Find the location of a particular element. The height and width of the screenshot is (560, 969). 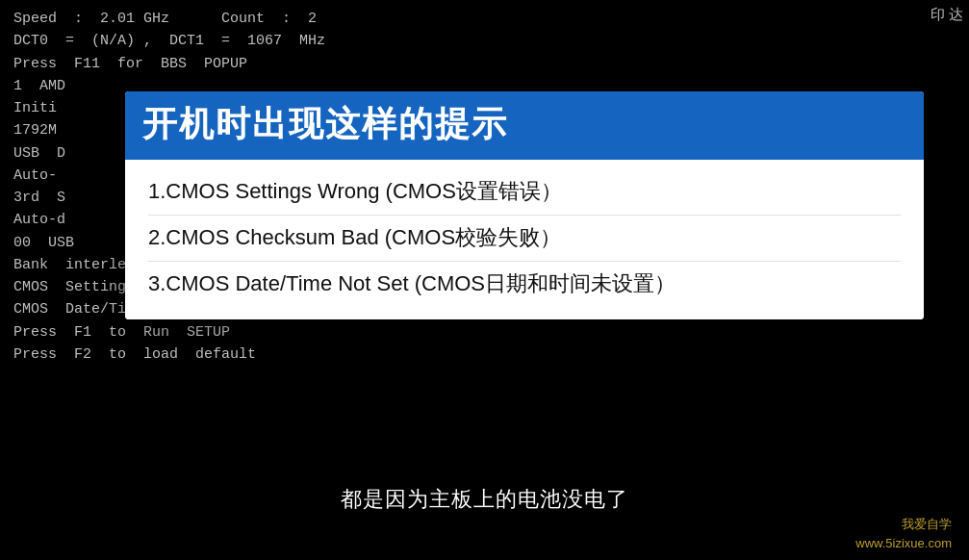

top-right-label: 印 达 is located at coordinates (947, 15).